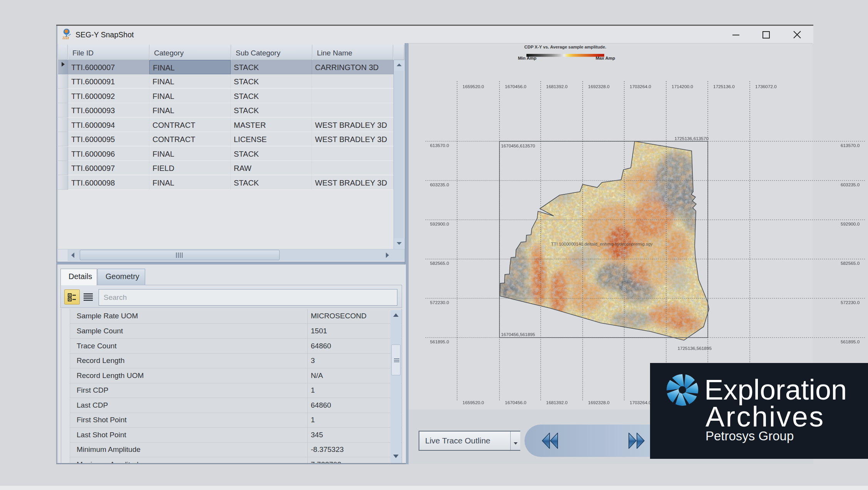  What do you see at coordinates (518, 334) in the screenshot?
I see `svg-text: 1670456,561895` at bounding box center [518, 334].